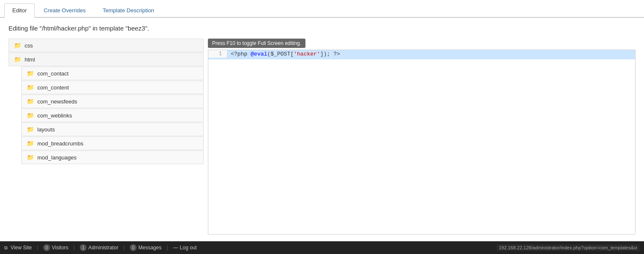  Describe the element at coordinates (6, 248) in the screenshot. I see `external-link-icon: ⧉` at that location.